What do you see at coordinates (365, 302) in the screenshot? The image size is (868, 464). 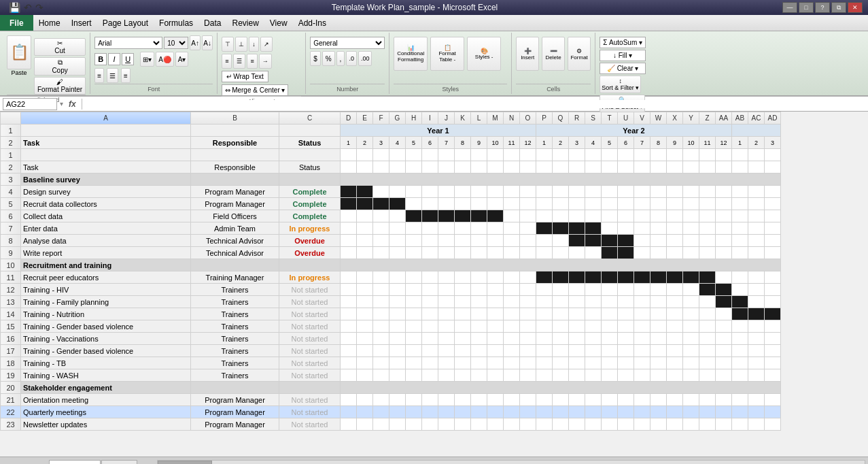 I see `gantt-cell-r13-c1` at bounding box center [365, 302].